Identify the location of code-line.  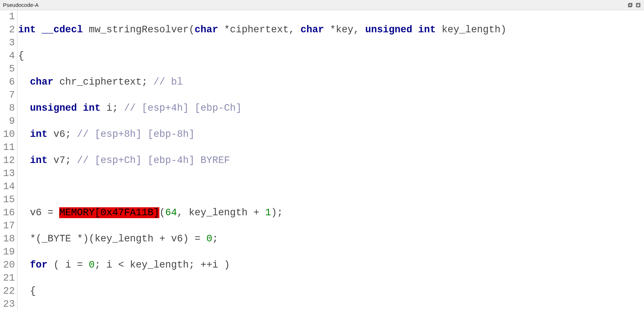
(331, 187).